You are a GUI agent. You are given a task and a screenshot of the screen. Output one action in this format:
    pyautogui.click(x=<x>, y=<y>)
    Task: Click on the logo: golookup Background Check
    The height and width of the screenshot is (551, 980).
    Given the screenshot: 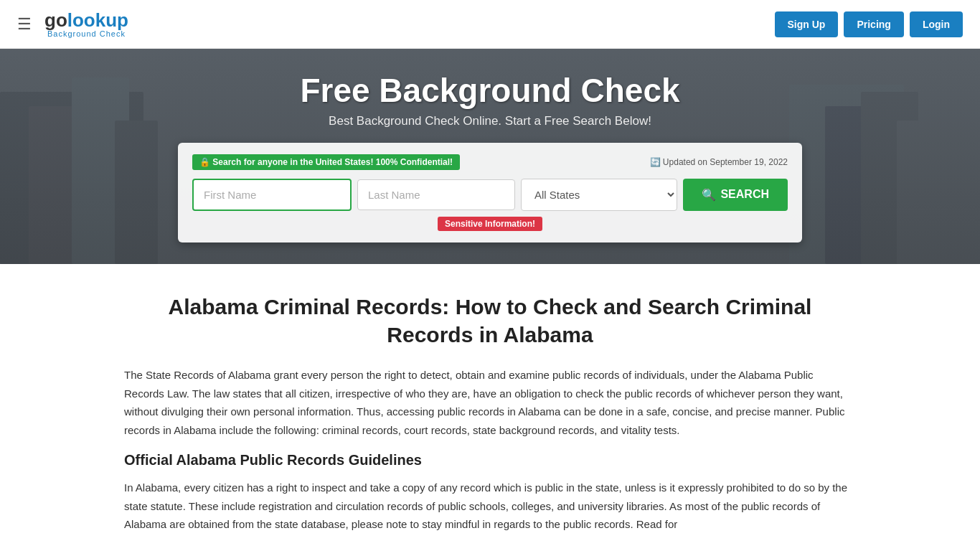 What is the action you would take?
    pyautogui.click(x=86, y=24)
    